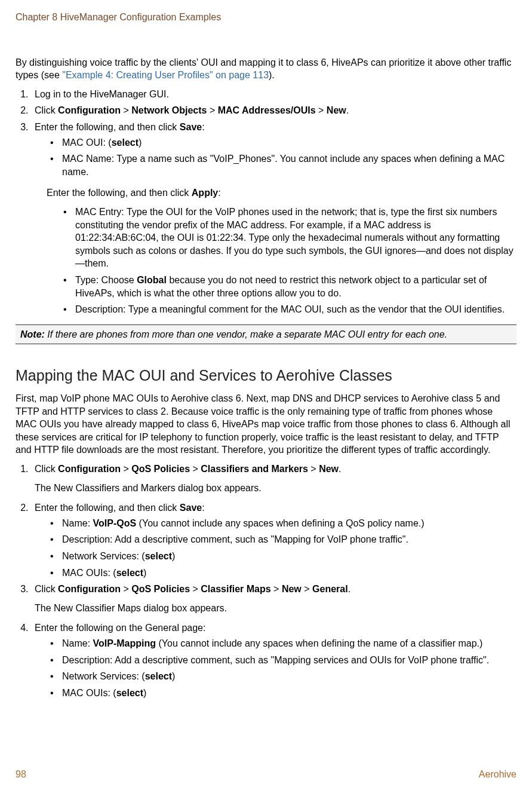 This screenshot has width=532, height=793. What do you see at coordinates (267, 110) in the screenshot?
I see `t: MAC Addresses/OUIs` at bounding box center [267, 110].